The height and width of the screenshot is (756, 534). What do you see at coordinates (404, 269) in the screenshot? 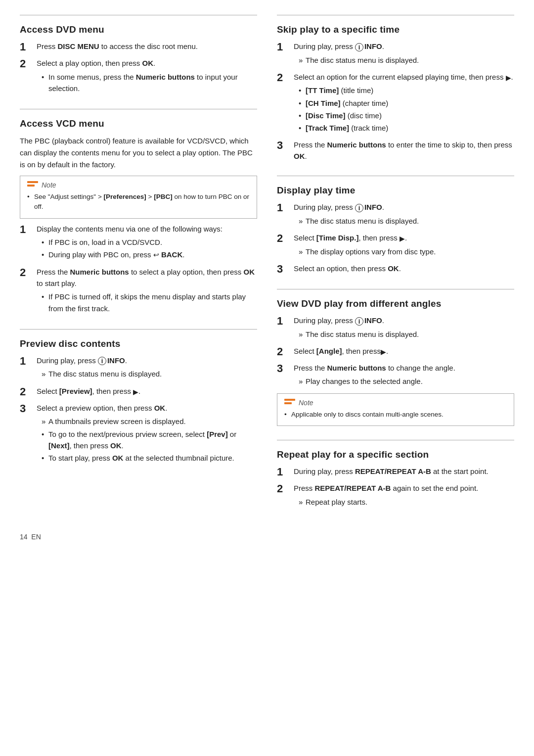
I see `step-content: Select an option, then press OK.` at bounding box center [404, 269].